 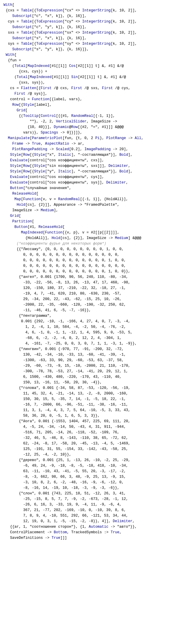 What do you see at coordinates (92, 294) in the screenshot?
I see `code-line: -19, 4, 7, -41, 620, 210, 80, -630, 230,…` at bounding box center [92, 294].